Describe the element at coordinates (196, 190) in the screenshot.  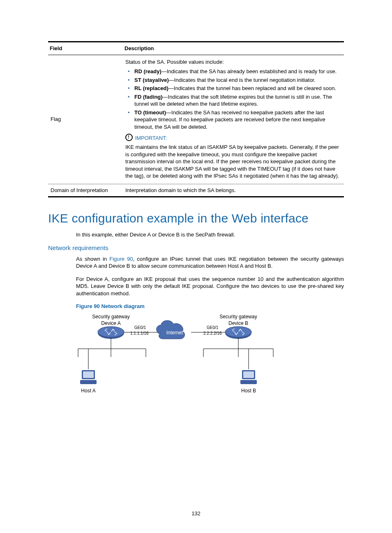
I see `table-row: Domain of Interpretation Interpretation …` at that location.